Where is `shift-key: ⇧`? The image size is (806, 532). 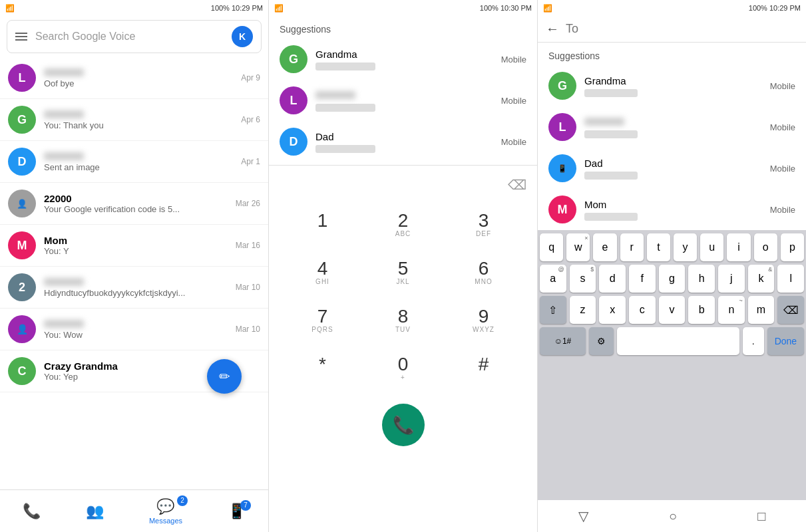
shift-key: ⇧ is located at coordinates (553, 310).